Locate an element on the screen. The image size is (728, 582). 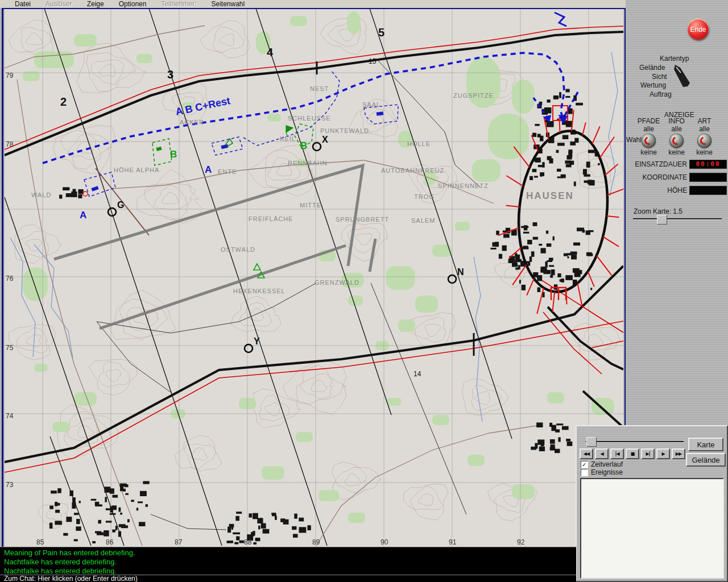
place-label: MITTE is located at coordinates (311, 205).